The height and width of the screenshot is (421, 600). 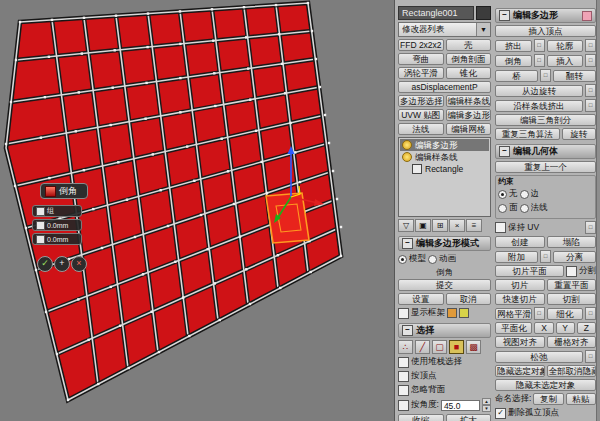 I want to click on shrink-button: 收缩, so click(x=421, y=418).